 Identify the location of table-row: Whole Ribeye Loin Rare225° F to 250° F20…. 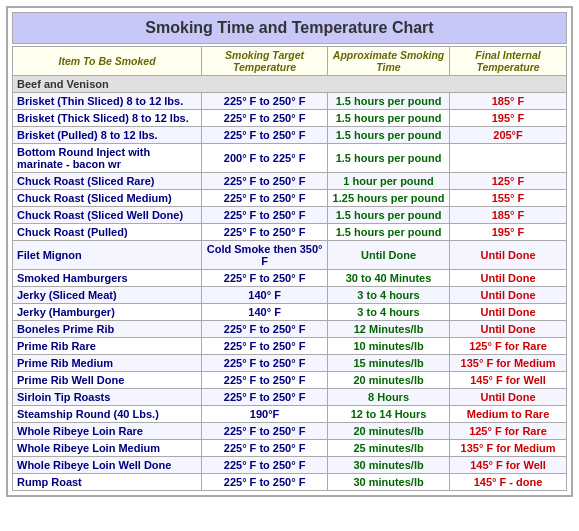
(290, 432).